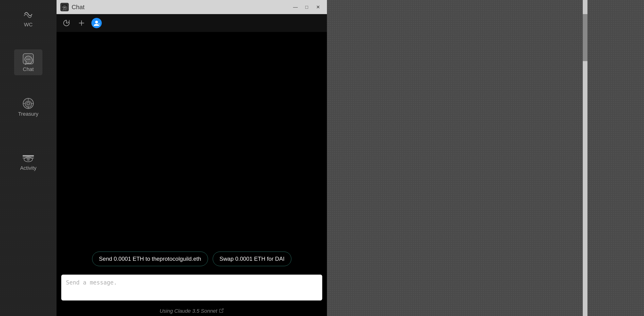 The height and width of the screenshot is (316, 644). Describe the element at coordinates (585, 158) in the screenshot. I see `window-scrollbar` at that location.